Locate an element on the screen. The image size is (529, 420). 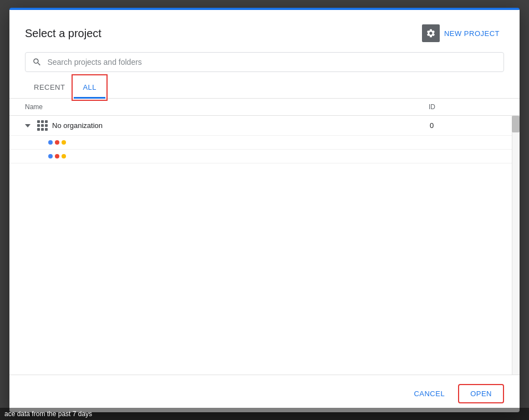
search-input is located at coordinates (272, 62).